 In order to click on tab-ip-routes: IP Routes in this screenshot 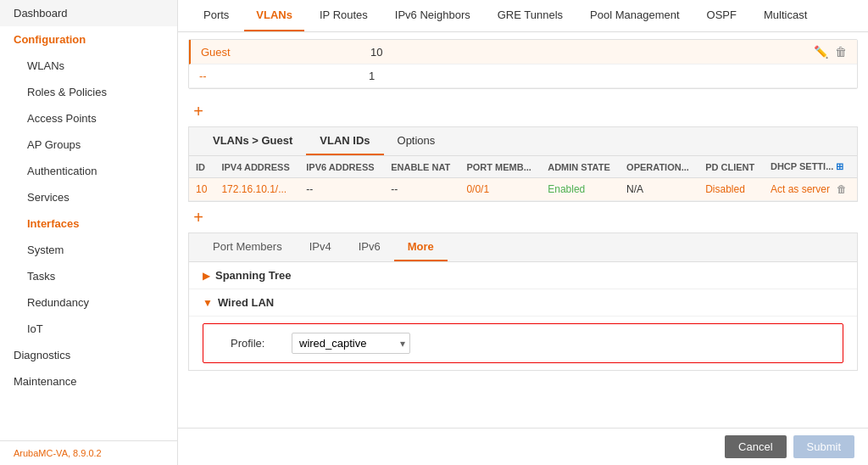, I will do `click(344, 15)`.